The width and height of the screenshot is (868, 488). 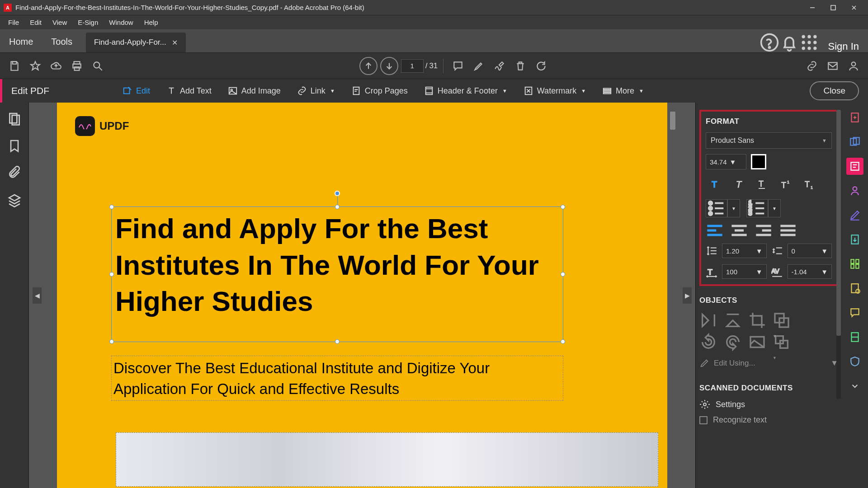 What do you see at coordinates (389, 66) in the screenshot?
I see `page-down-icon` at bounding box center [389, 66].